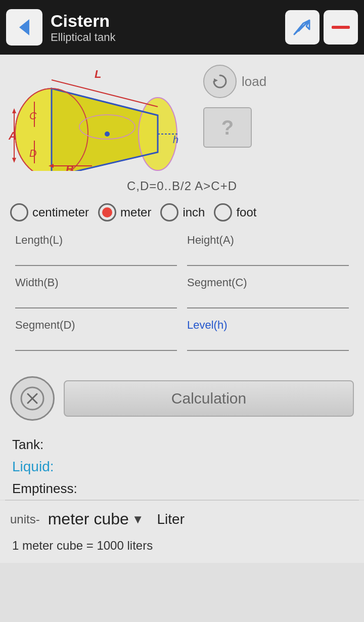 Image resolution: width=364 pixels, height=622 pixels. What do you see at coordinates (182, 488) in the screenshot?
I see `emptiness-result: Emptiness:` at bounding box center [182, 488].